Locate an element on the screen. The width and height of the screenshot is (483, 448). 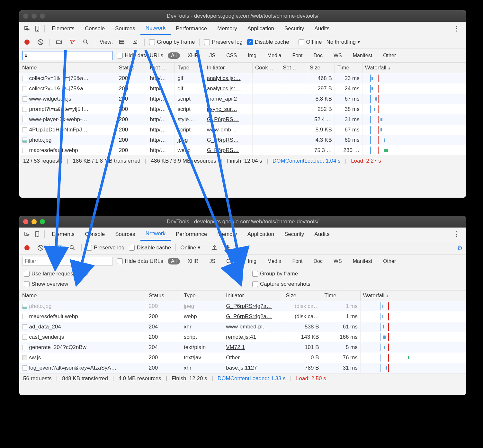
tab-console: Console is located at coordinates (95, 234).